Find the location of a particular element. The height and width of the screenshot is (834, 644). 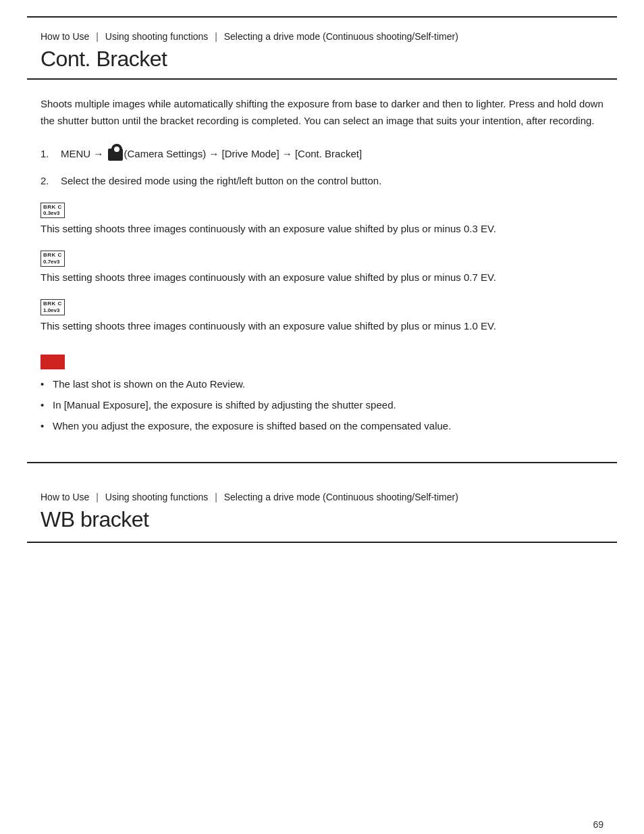

step-1-content: MENU → (Camera Settings) → [Drive Mode] … is located at coordinates (332, 154).